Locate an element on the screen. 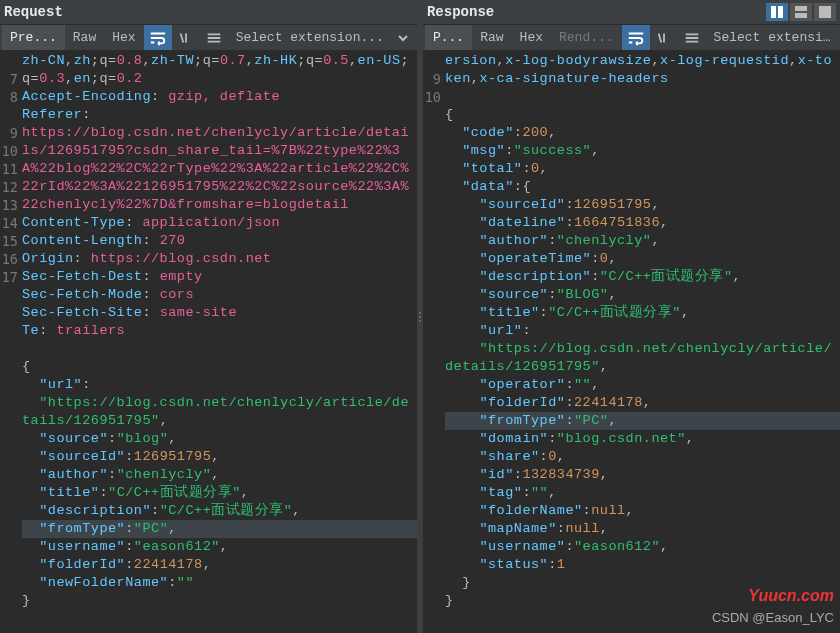 The image size is (840, 633). layout-rows-icon is located at coordinates (801, 12).